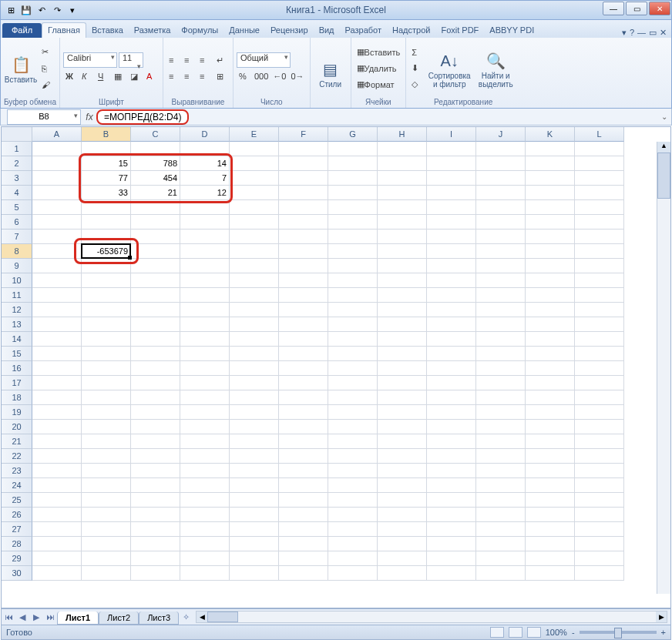  What do you see at coordinates (22, 31) in the screenshot?
I see `file-tab: Файл` at bounding box center [22, 31].